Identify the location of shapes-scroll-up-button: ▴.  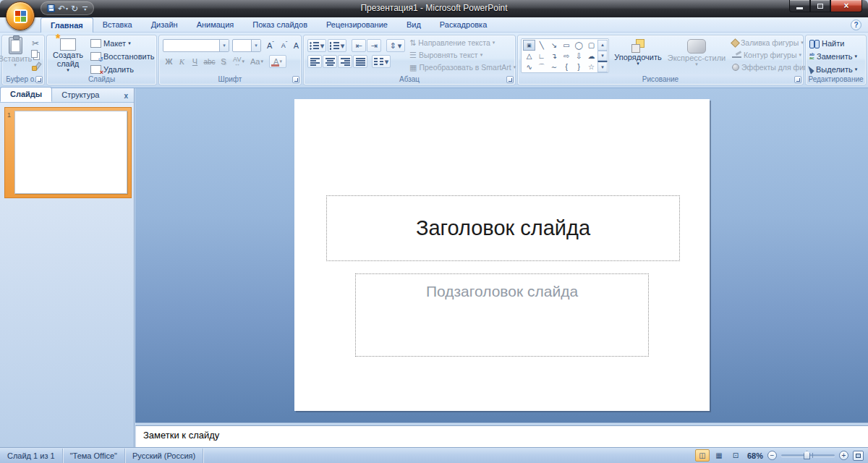
(603, 45).